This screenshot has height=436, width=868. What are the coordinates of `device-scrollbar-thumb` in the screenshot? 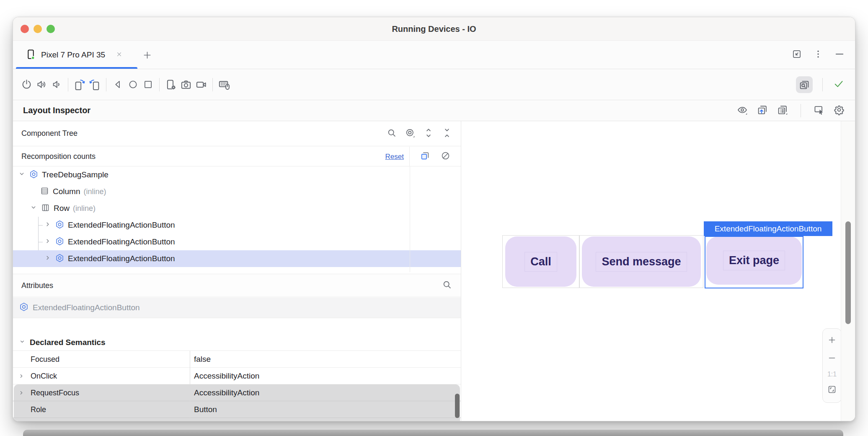 It's located at (848, 272).